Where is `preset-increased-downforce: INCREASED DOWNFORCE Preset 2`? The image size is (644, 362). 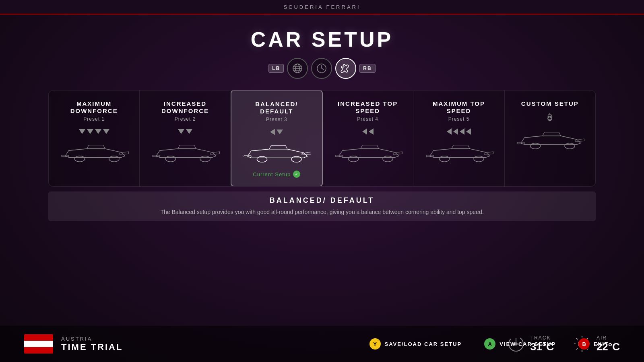 preset-increased-downforce: INCREASED DOWNFORCE Preset 2 is located at coordinates (185, 138).